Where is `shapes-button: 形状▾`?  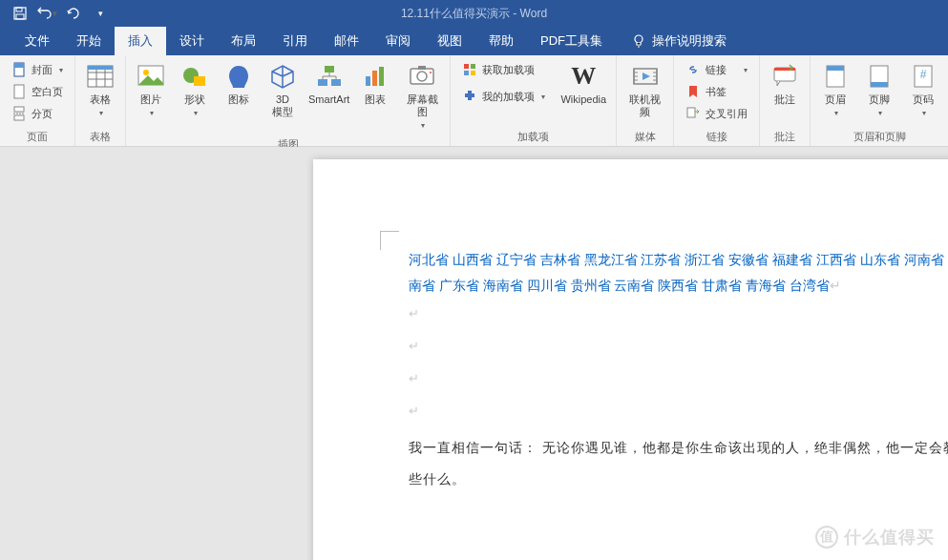
shapes-button: 形状▾ is located at coordinates (195, 90).